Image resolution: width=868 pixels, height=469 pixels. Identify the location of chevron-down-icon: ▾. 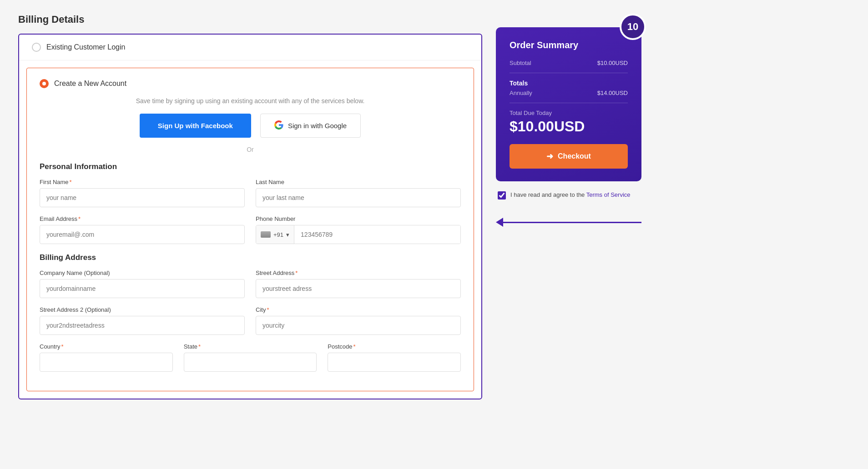
(288, 234).